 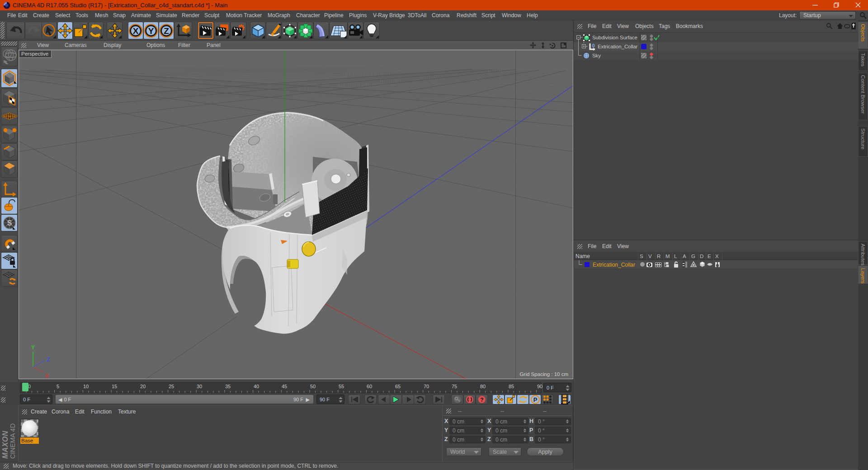 What do you see at coordinates (284, 386) in the screenshot?
I see `svg-text: 45` at bounding box center [284, 386].